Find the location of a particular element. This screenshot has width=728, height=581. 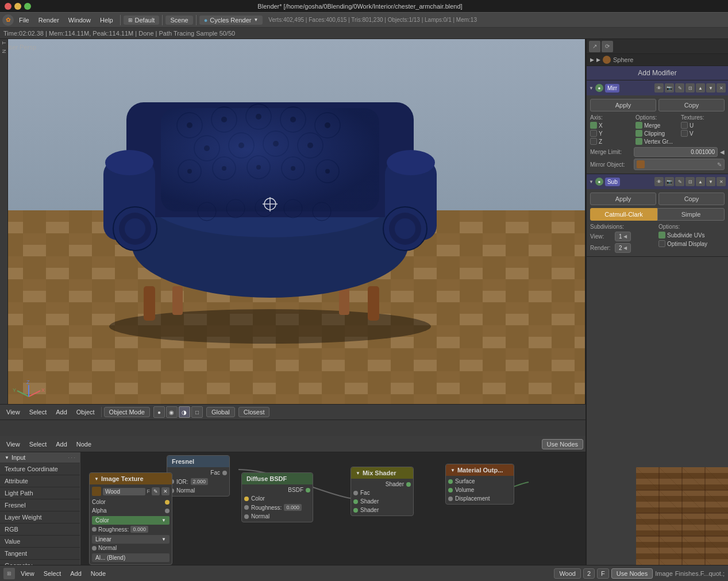

global-selector: Global is located at coordinates (221, 412).